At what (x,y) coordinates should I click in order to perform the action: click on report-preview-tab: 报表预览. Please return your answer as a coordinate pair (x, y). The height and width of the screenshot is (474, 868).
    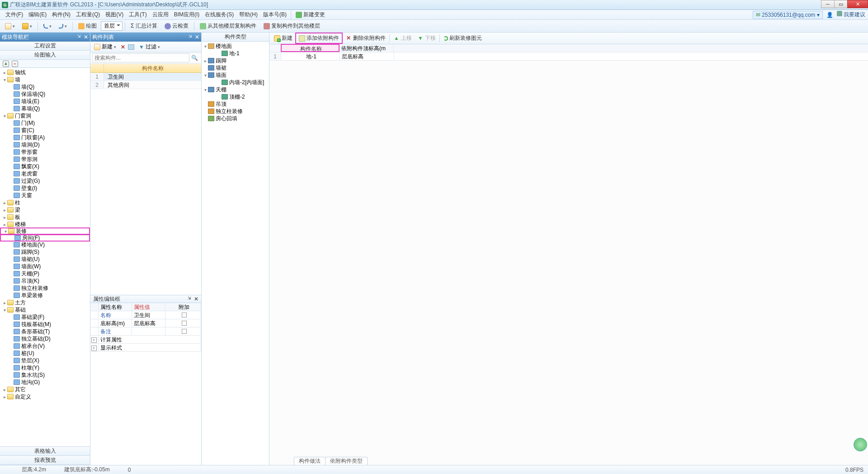
    Looking at the image, I should click on (45, 460).